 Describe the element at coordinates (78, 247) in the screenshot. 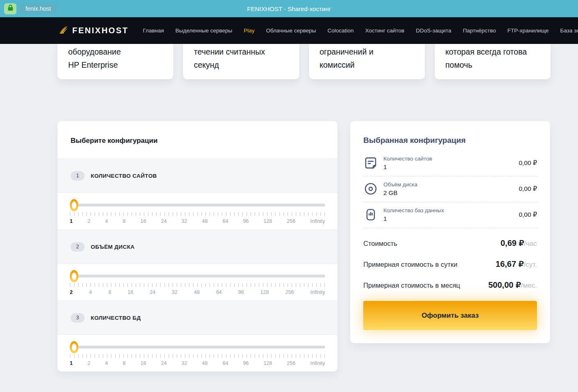

I see `step-badge: 2` at that location.